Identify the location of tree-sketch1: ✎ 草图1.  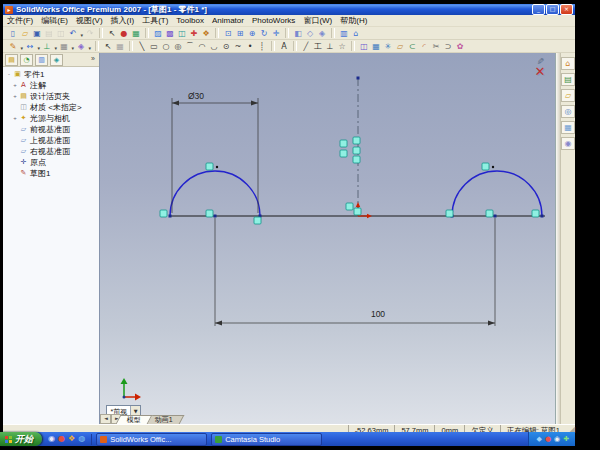
(51, 174).